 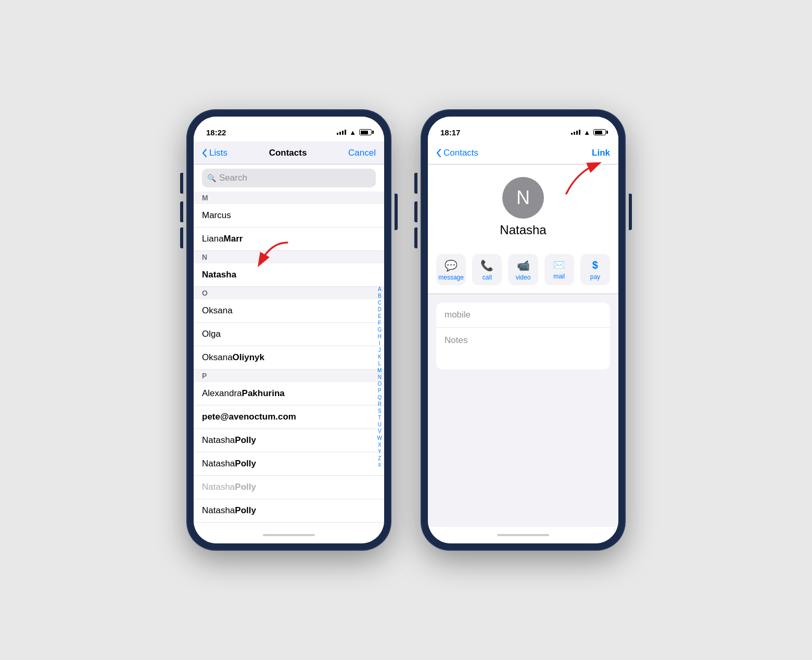 I want to click on avatar: N, so click(x=523, y=198).